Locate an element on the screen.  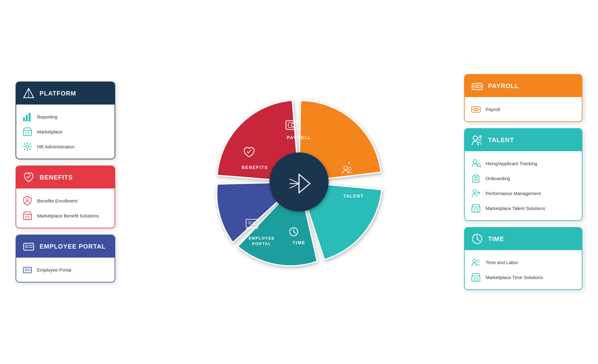
platform-item-marketplace: Marketplace is located at coordinates (65, 132).